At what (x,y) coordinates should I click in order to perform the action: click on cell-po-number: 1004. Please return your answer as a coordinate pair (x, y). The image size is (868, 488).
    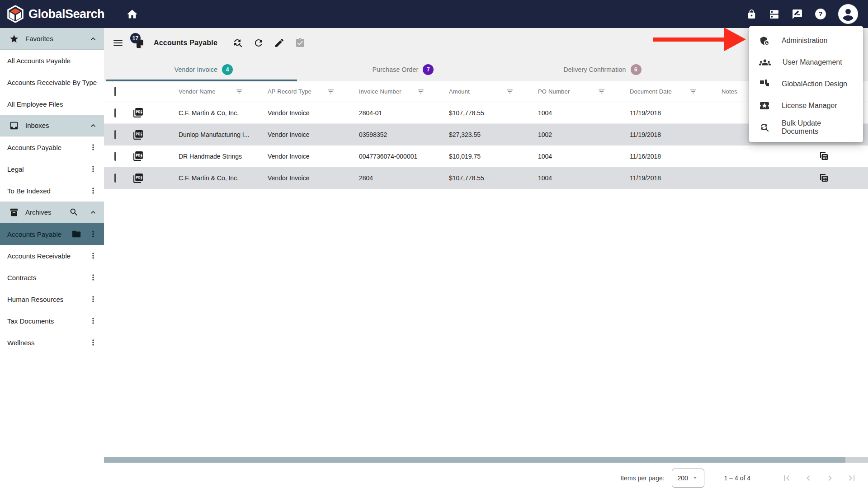
    Looking at the image, I should click on (566, 178).